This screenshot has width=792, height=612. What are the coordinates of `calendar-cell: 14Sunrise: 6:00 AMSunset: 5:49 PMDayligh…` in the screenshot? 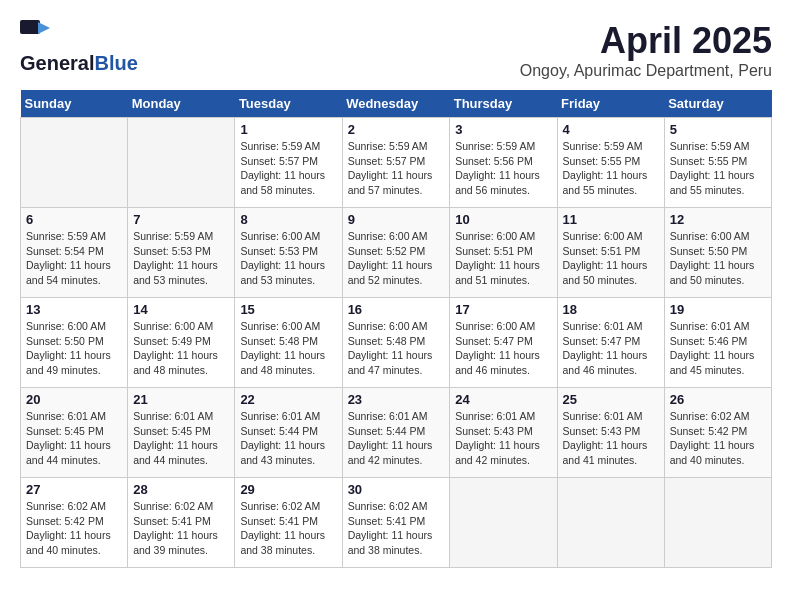 It's located at (182, 343).